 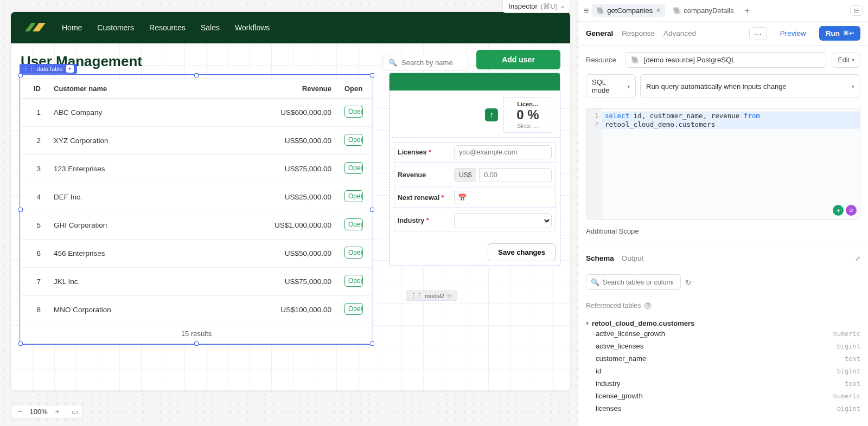 I want to click on sql-editor: 1 2 select id, customer_name, revenue fr…, so click(x=723, y=164).